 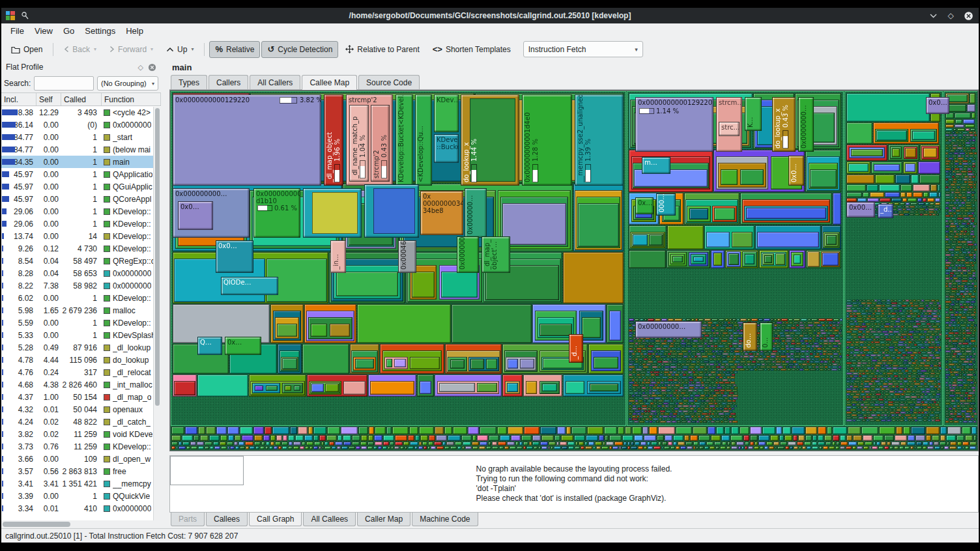 I want to click on table-row: 5.590.001KDevelop::, so click(x=81, y=323).